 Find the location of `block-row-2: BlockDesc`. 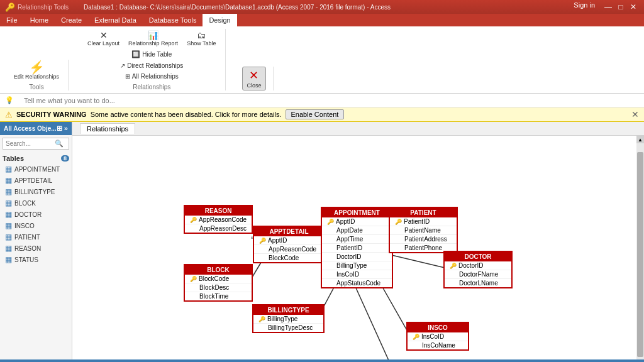

block-row-2: BlockDesc is located at coordinates (218, 288).